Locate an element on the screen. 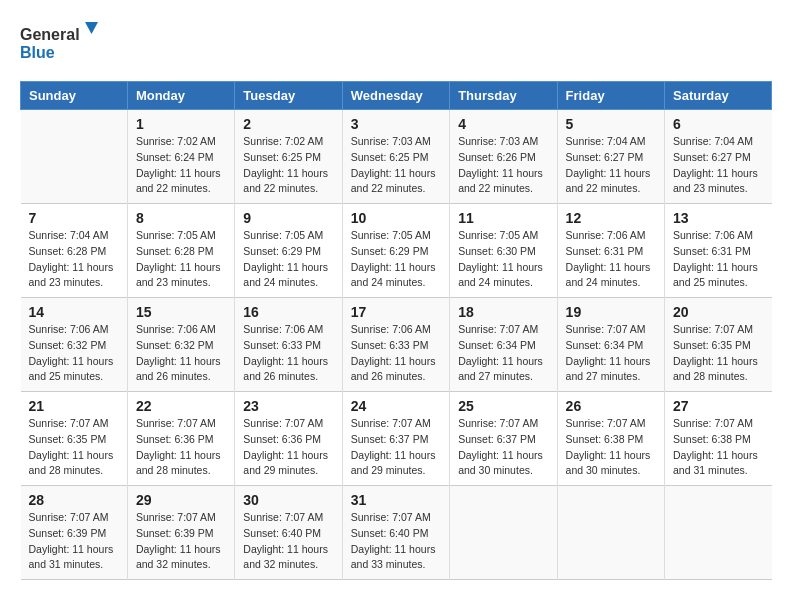 Image resolution: width=792 pixels, height=612 pixels. day-number: 31 is located at coordinates (396, 500).